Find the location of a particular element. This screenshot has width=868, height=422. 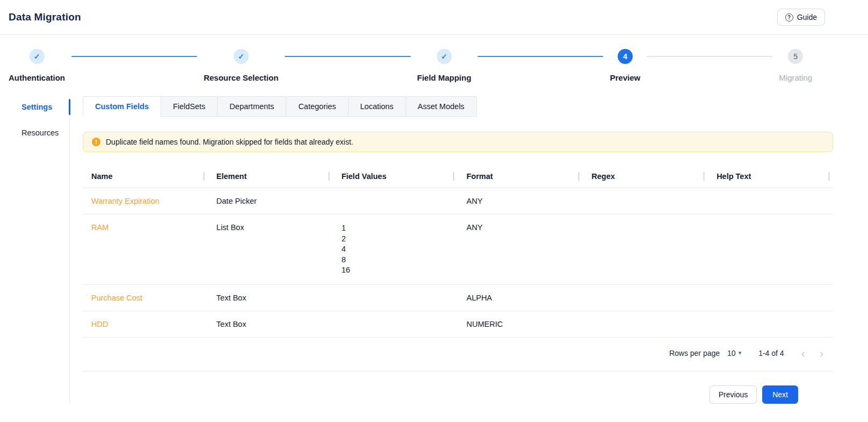

warning-banner: ! Duplicate field names found. Migration… is located at coordinates (458, 142).